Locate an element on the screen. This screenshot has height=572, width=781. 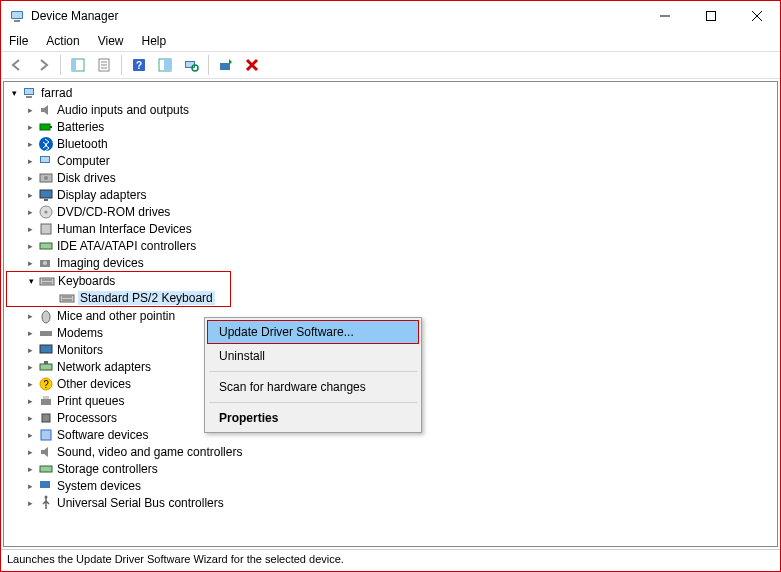
scan-hardware-button is located at coordinates (191, 65).